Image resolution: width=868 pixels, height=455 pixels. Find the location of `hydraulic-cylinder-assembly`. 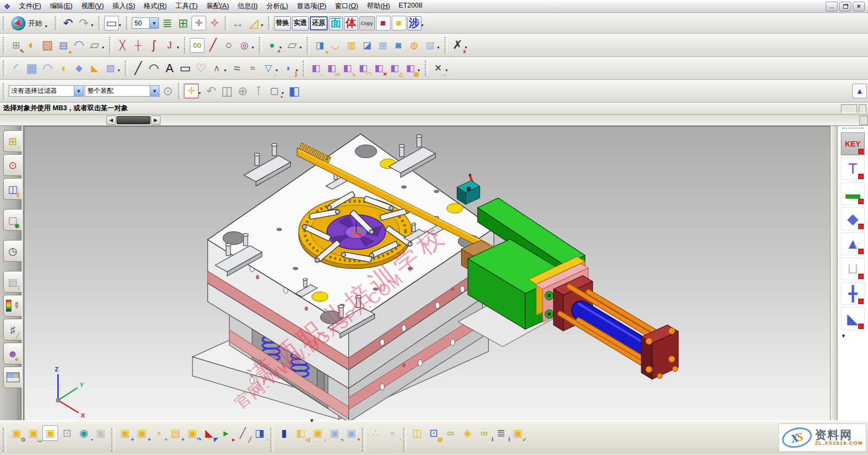

hydraulic-cylinder-assembly is located at coordinates (568, 289).